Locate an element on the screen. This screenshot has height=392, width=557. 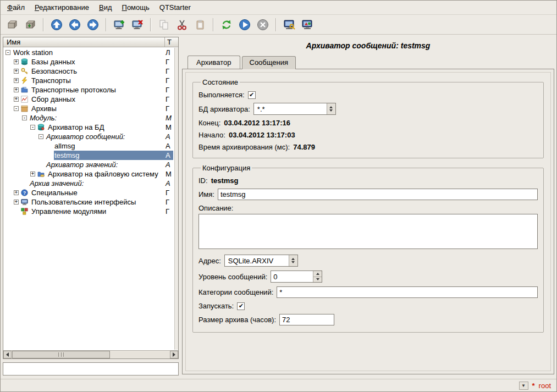
begin-value: 03.04.2012 13:17:03 is located at coordinates (262, 135).